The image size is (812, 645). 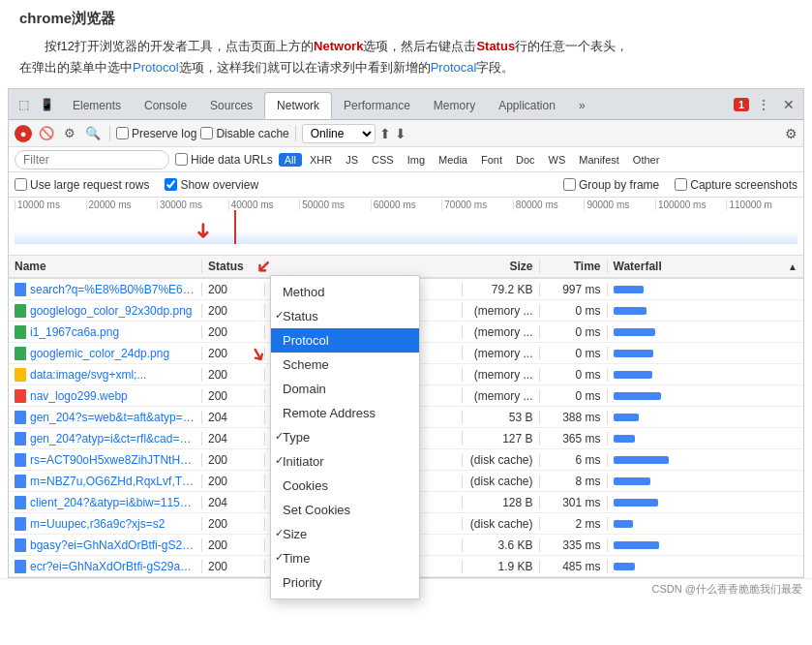 I want to click on device-icon: 📱, so click(x=46, y=105).